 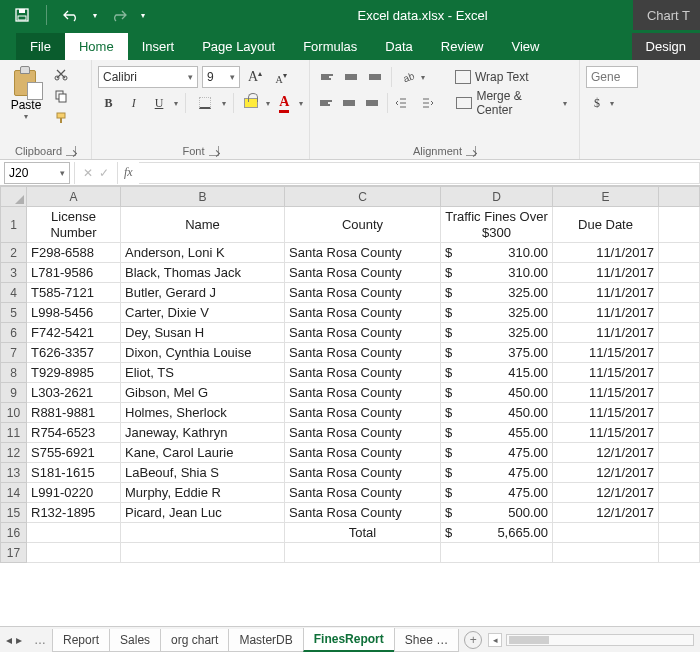 What do you see at coordinates (497, 373) in the screenshot?
I see `cell: $415.00` at bounding box center [497, 373].